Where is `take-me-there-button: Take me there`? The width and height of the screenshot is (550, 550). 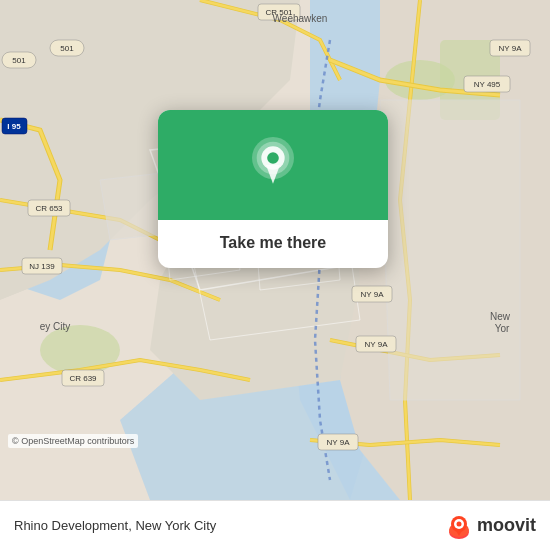
take-me-there-button: Take me there is located at coordinates (273, 243).